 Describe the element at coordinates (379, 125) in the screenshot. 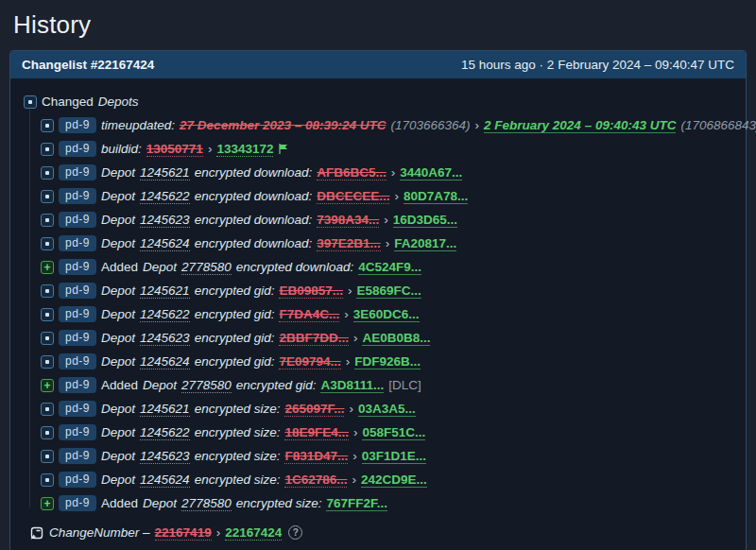

I see `change-row: pd-9timeupdated:27 December 2023 – 08:39…` at that location.